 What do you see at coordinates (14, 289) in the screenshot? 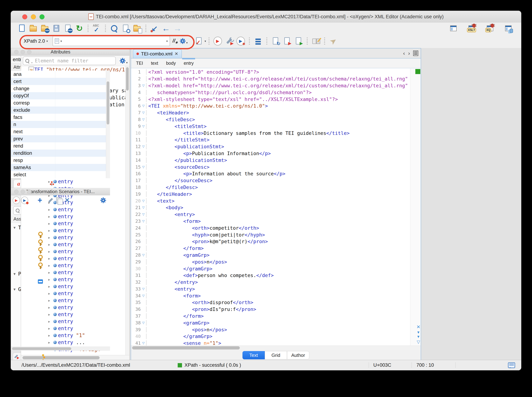
I see `collapse-arrow-icon: ▼` at bounding box center [14, 289].